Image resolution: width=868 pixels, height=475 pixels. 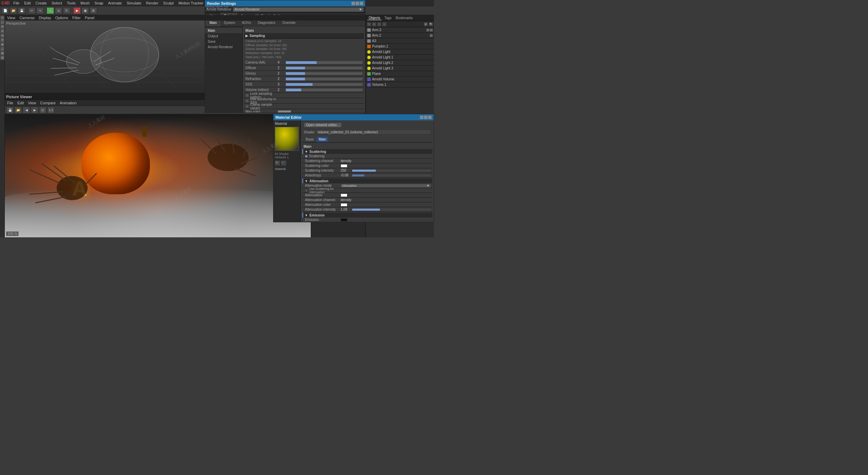 What do you see at coordinates (2, 58) in the screenshot?
I see `tool-worplane: ⊟` at bounding box center [2, 58].